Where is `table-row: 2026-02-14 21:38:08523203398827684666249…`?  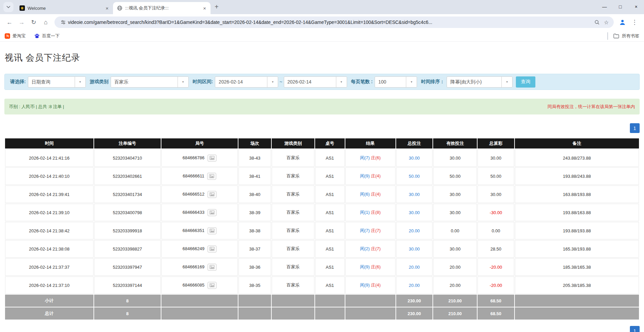 table-row: 2026-02-14 21:38:08523203398827684666249… is located at coordinates (322, 249).